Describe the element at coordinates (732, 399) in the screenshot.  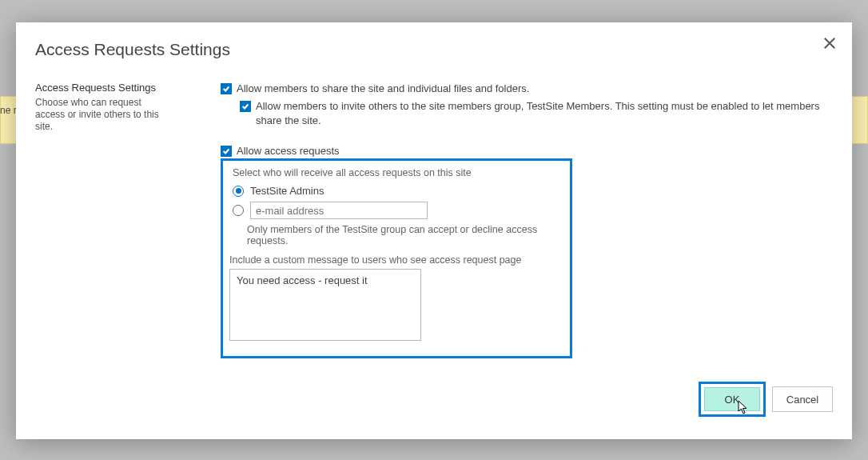
I see `ok-button: OK` at that location.